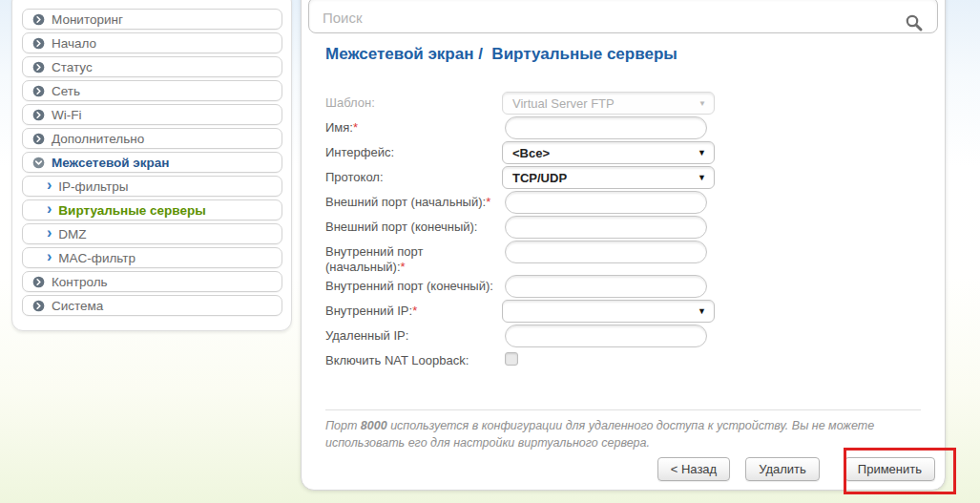 The width and height of the screenshot is (980, 503). What do you see at coordinates (535, 287) in the screenshot?
I see `form-row-private-port-end: Внутренний порт (конечный):` at bounding box center [535, 287].